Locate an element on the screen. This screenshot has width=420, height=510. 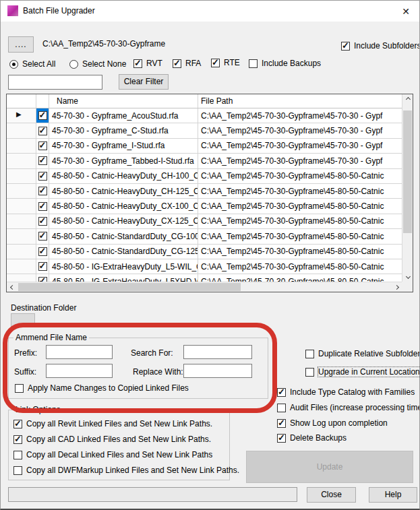
copy-revit-links-checkbox is located at coordinates (18, 424).